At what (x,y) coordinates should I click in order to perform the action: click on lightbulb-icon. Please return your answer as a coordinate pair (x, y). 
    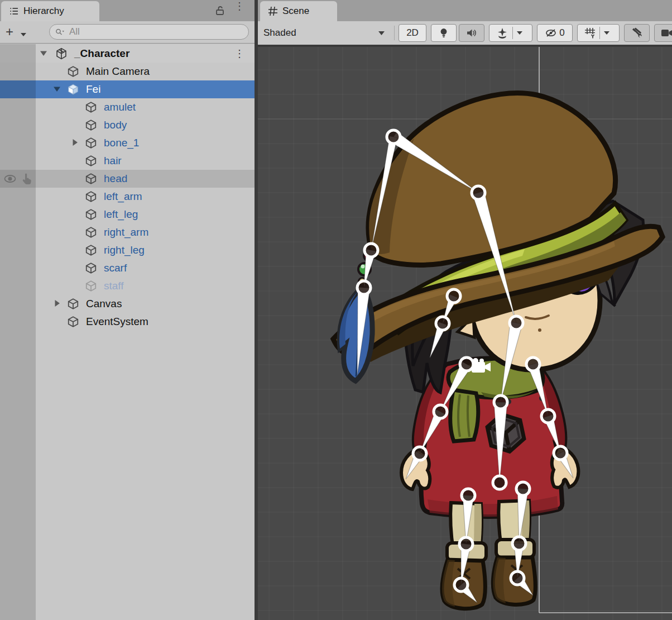
    Looking at the image, I should click on (444, 33).